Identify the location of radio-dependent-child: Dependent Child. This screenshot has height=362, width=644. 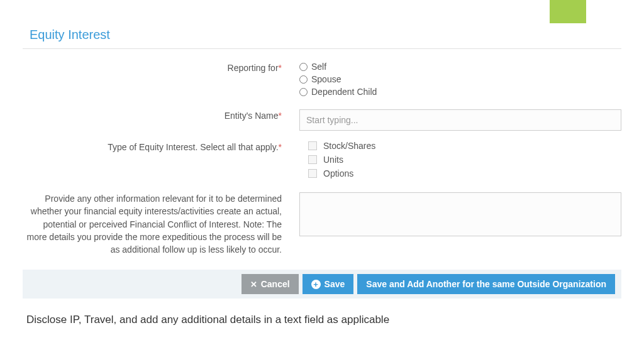
(460, 92).